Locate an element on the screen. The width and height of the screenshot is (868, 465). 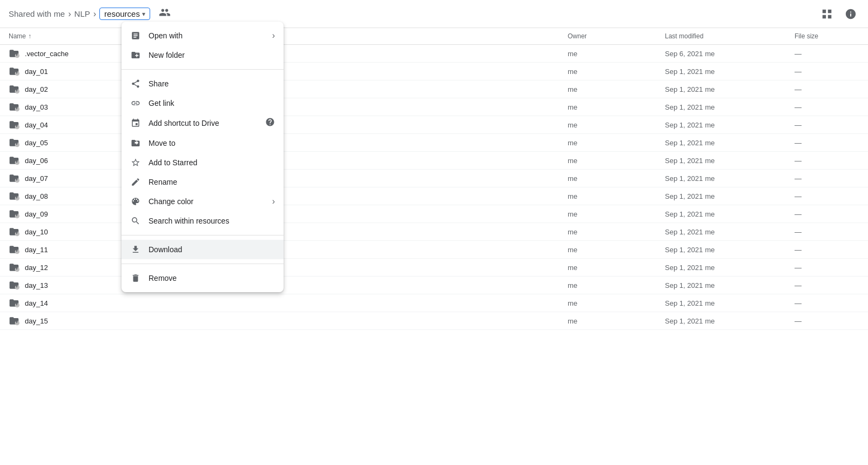
table-row: day_14 me Sep 1, 2021 me — is located at coordinates (434, 304).